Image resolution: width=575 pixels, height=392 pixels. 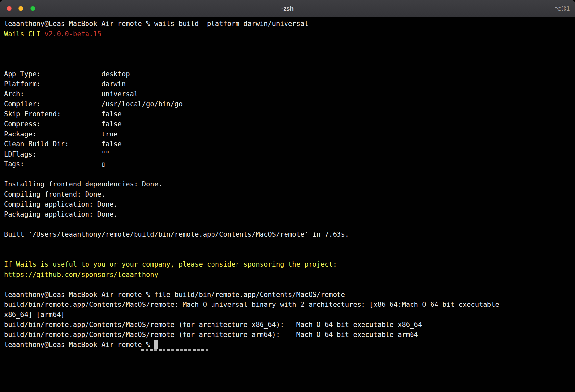 What do you see at coordinates (288, 114) in the screenshot?
I see `terminal-line: Skip Frontend: false` at bounding box center [288, 114].